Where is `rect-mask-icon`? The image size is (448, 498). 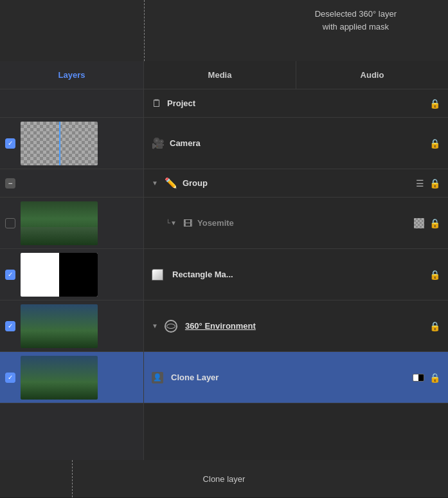 rect-mask-icon is located at coordinates (157, 275).